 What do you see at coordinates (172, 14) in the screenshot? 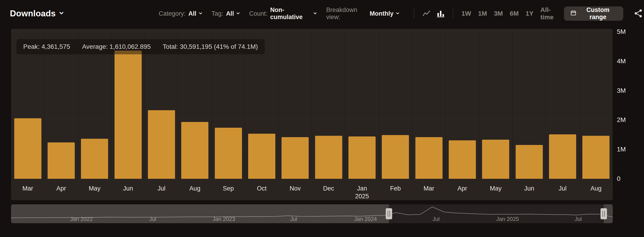
I see `category-label: Category:` at bounding box center [172, 14].